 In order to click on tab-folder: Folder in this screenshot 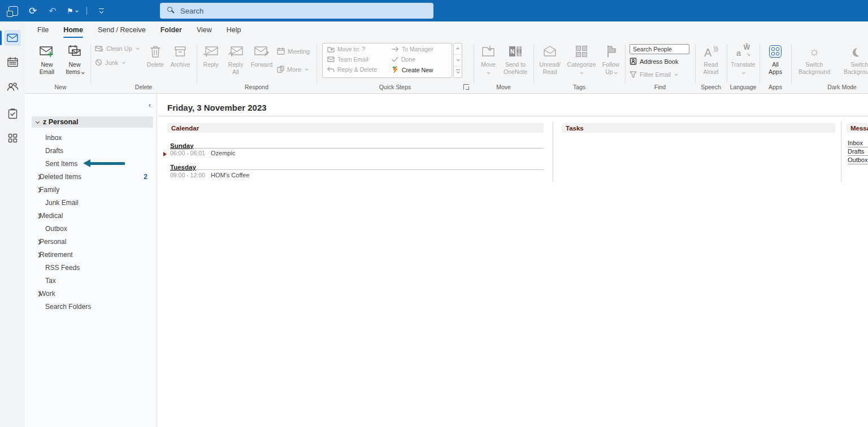, I will do `click(171, 30)`.